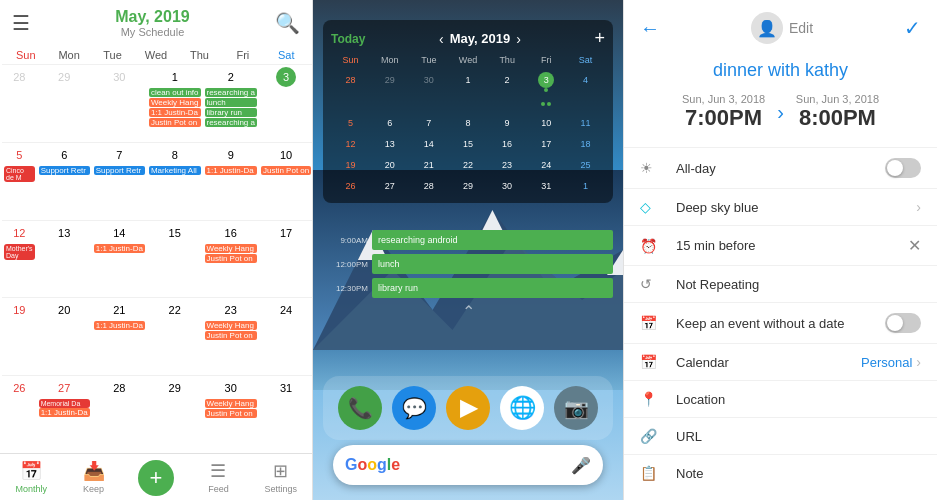 The height and width of the screenshot is (500, 937). Describe the element at coordinates (586, 122) in the screenshot. I see `w-cell: 11` at that location.